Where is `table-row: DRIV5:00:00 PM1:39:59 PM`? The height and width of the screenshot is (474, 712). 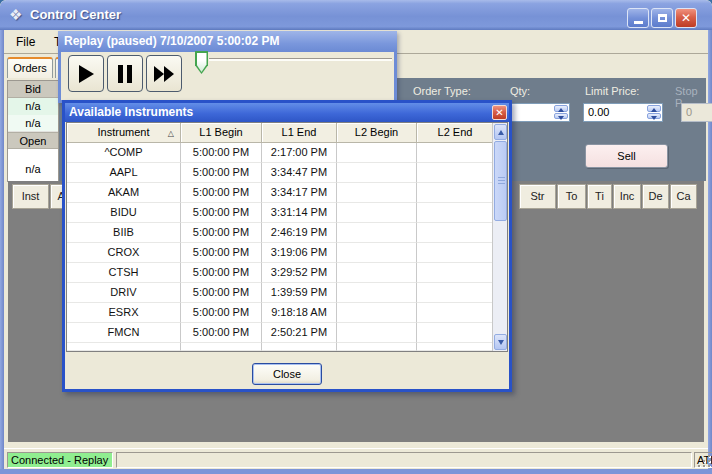 table-row: DRIV5:00:00 PM1:39:59 PM is located at coordinates (287, 293).